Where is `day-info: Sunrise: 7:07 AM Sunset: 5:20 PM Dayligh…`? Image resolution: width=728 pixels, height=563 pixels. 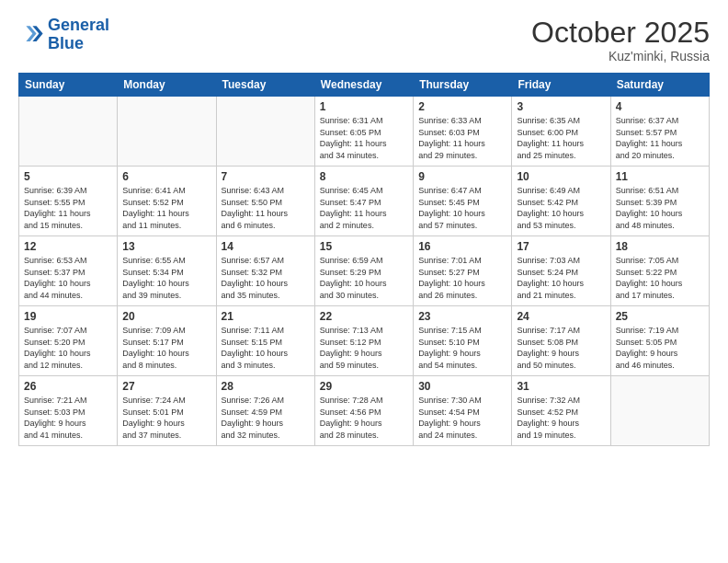 day-info: Sunrise: 7:07 AM Sunset: 5:20 PM Dayligh… is located at coordinates (68, 348).